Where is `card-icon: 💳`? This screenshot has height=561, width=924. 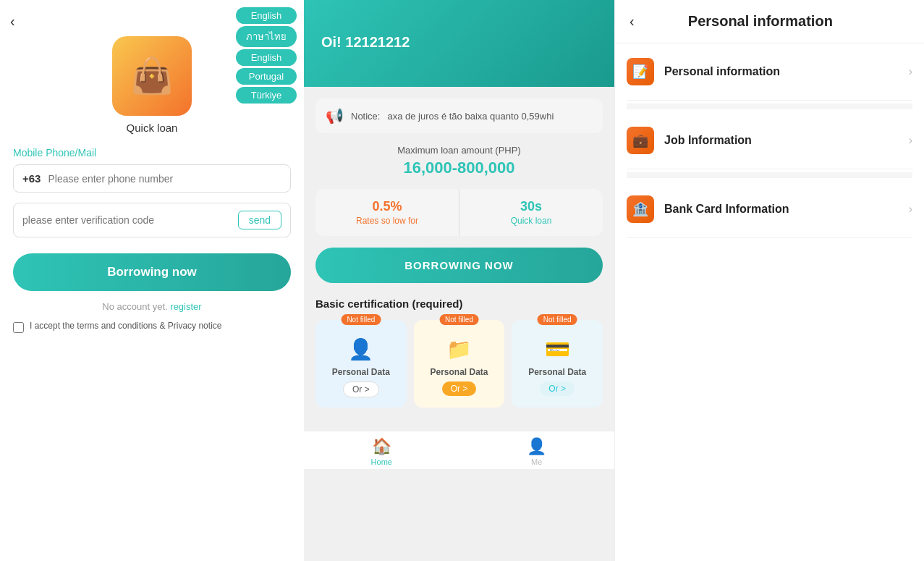 card-icon: 💳 is located at coordinates (557, 349).